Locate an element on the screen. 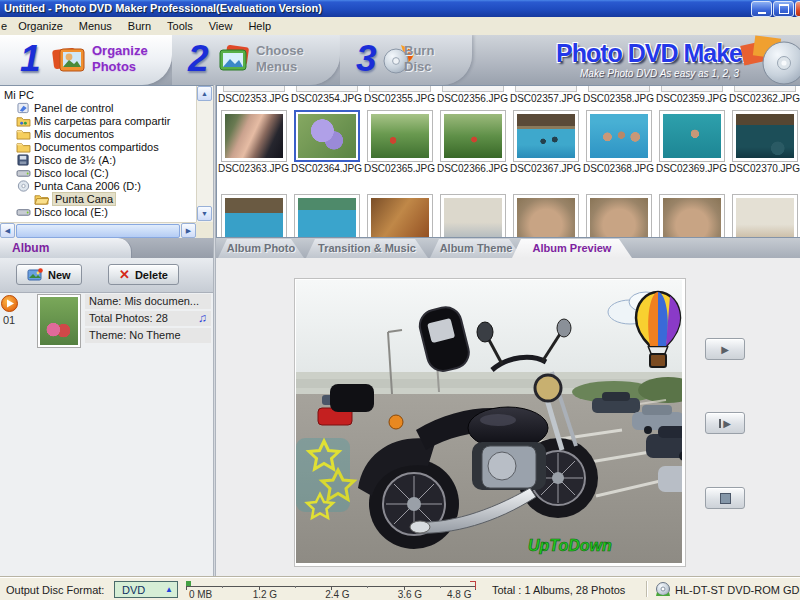 This screenshot has height=600, width=800. album-item-index: 01 is located at coordinates (9, 320).